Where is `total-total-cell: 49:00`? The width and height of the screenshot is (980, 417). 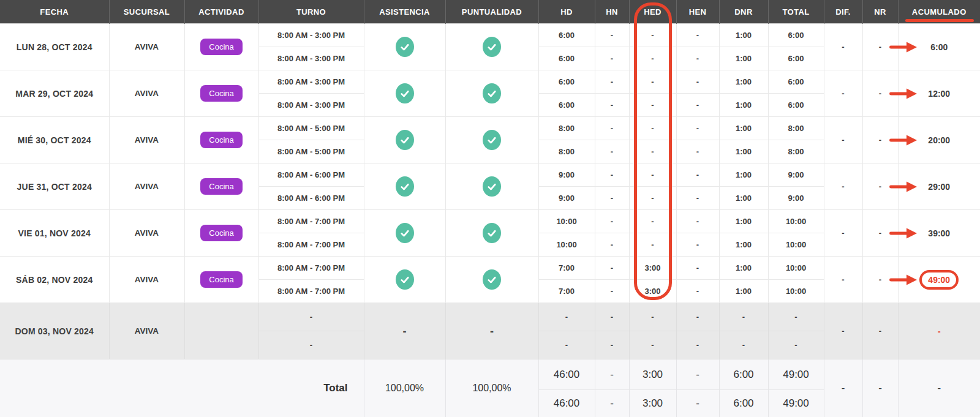 total-total-cell: 49:00 is located at coordinates (796, 404).